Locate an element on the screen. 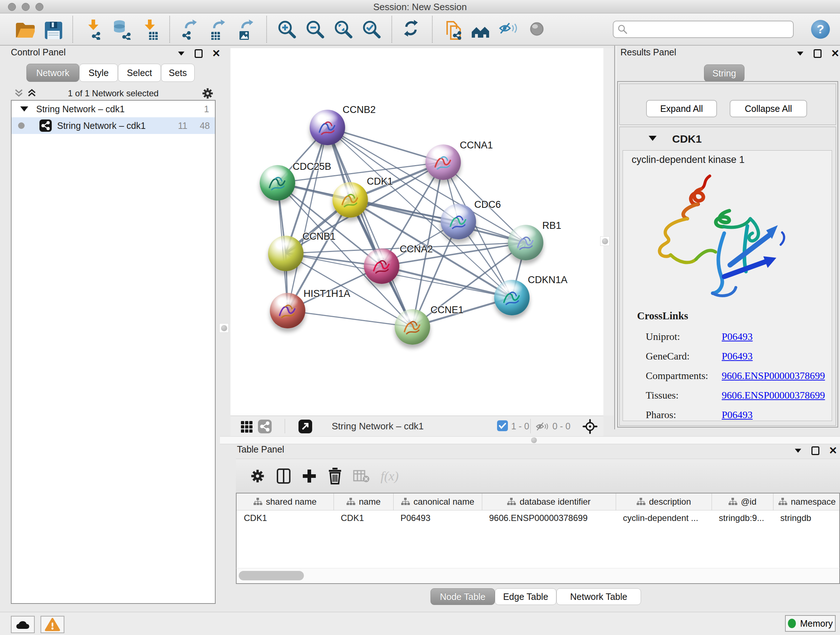 This screenshot has width=840, height=635. gene-section: CDK1 cyclin-dependent kinase 1 is located at coordinates (728, 276).